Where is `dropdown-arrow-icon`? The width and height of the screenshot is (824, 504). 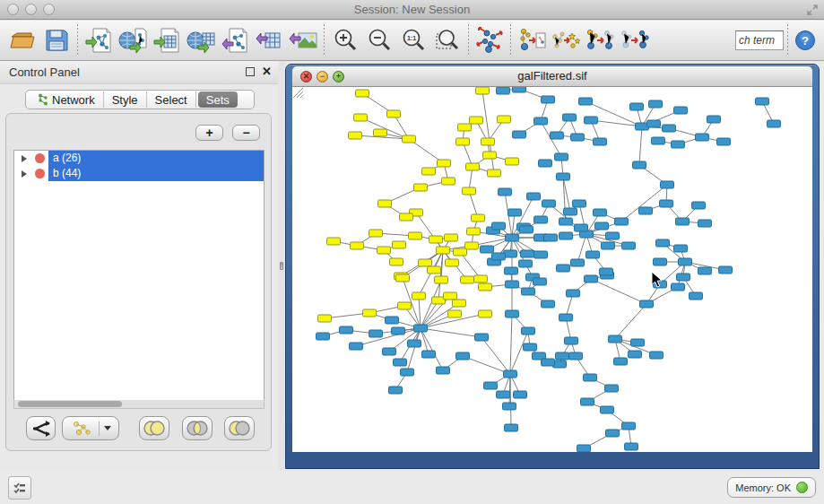 dropdown-arrow-icon is located at coordinates (108, 429).